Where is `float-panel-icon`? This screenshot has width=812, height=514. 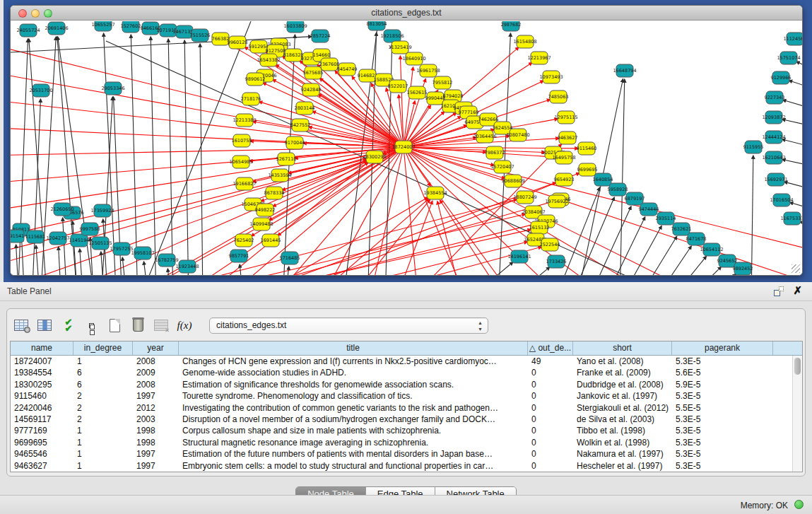
float-panel-icon is located at coordinates (779, 291).